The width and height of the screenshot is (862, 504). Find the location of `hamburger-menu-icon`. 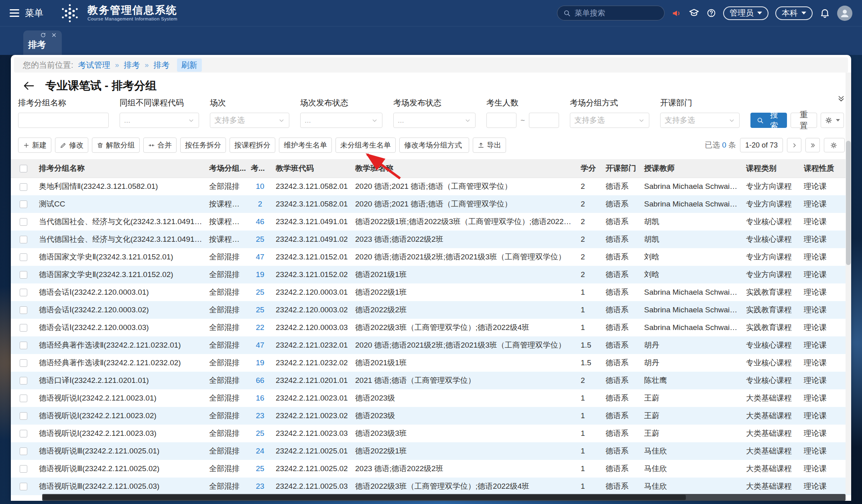

hamburger-menu-icon is located at coordinates (14, 13).